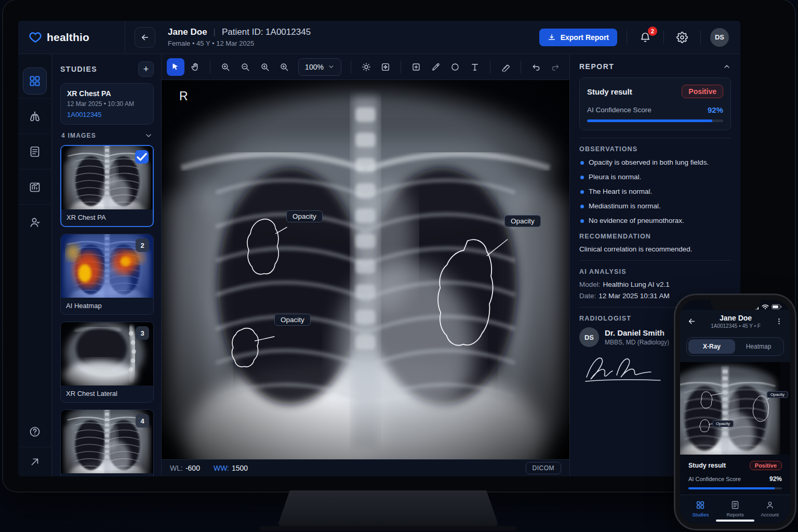 This screenshot has height=532, width=798. I want to click on study-card: XR Chest PA 12 Mar 2025 • 10:30 AM 1A001…, so click(107, 104).